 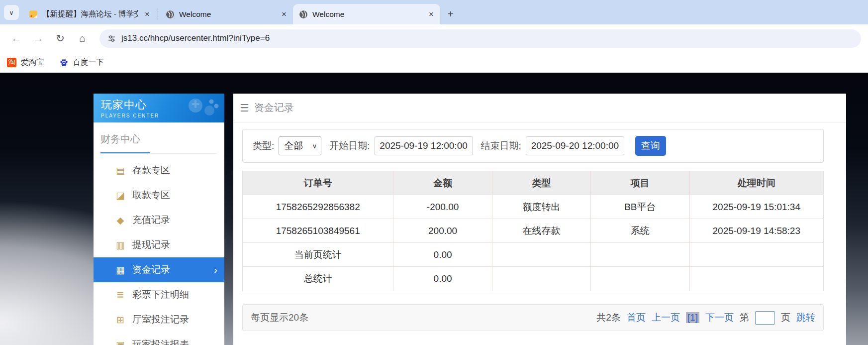 What do you see at coordinates (159, 195) in the screenshot?
I see `sidebar-item-withdraw-zone: ◪ 取款专区 ›` at bounding box center [159, 195].